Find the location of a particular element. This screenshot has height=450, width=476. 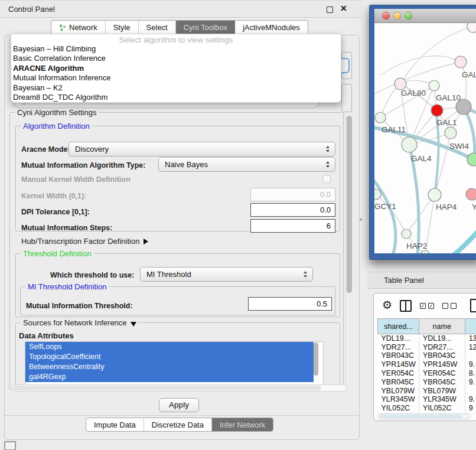

data-attributes-label: Data Attributes is located at coordinates (46, 335).